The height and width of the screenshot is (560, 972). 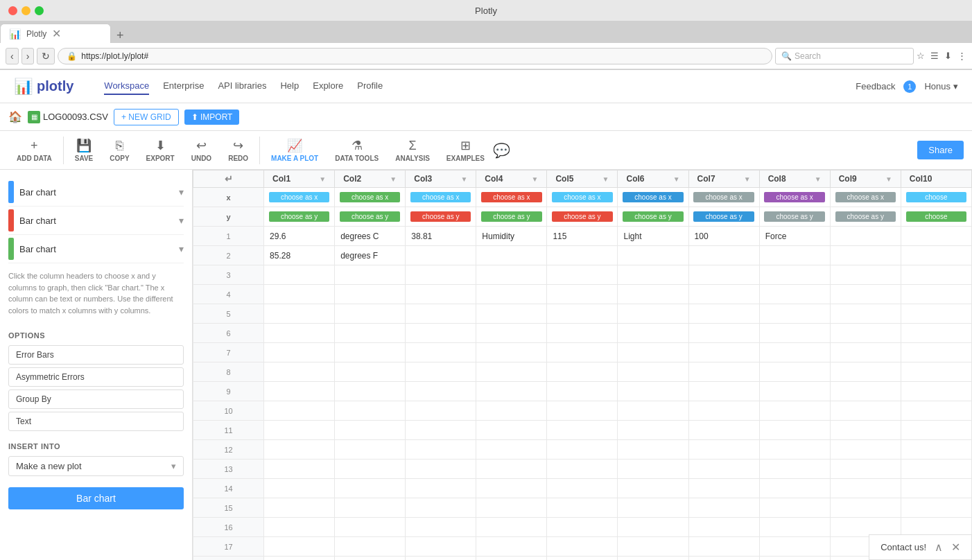 I want to click on make-plot-button: 📈 MAKE A PLOT, so click(x=295, y=150).